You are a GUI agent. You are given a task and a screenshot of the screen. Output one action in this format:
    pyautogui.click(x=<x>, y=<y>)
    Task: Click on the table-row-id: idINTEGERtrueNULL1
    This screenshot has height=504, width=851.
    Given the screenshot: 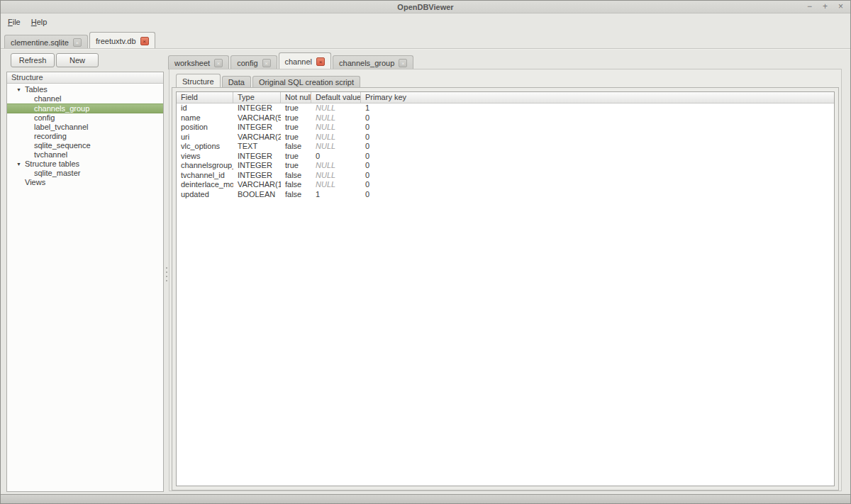 What is the action you would take?
    pyautogui.click(x=505, y=108)
    